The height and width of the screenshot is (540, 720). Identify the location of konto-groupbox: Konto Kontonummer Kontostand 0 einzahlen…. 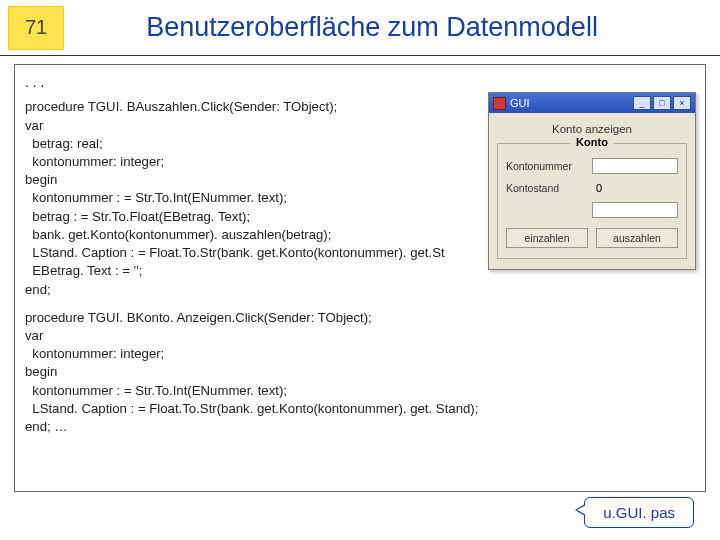
(592, 201).